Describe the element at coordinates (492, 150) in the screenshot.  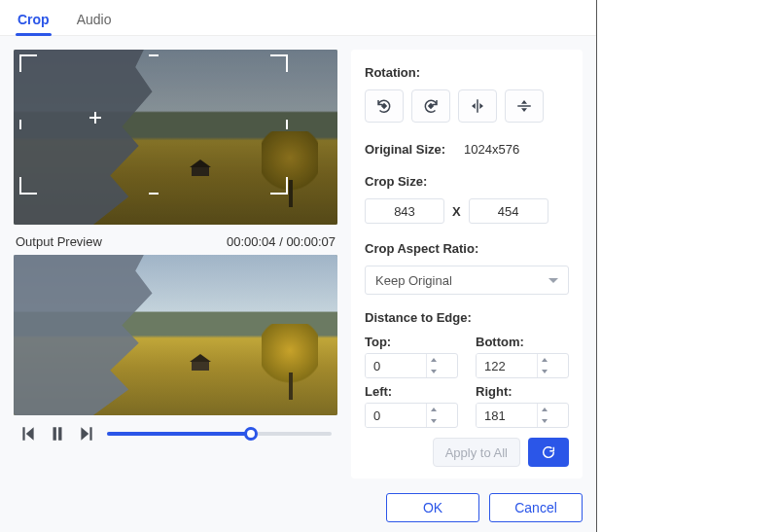
I see `original-size-value: 1024x576` at that location.